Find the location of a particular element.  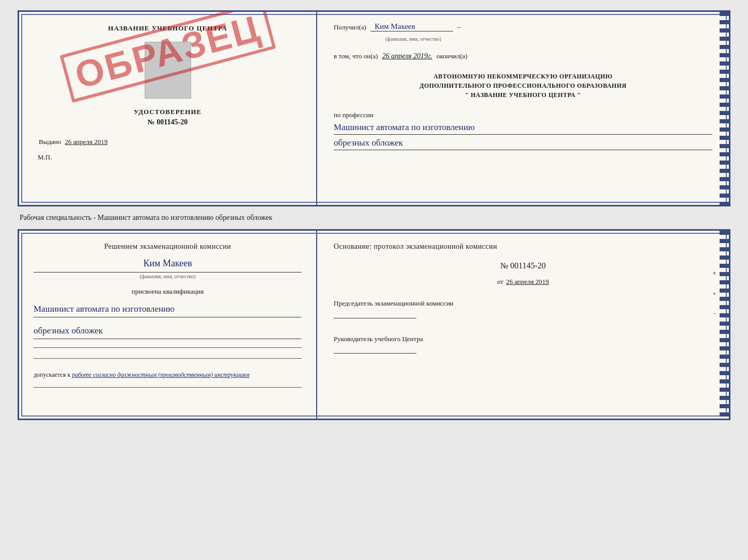

rukovoditel-label: Руководитель учебного Центра is located at coordinates (523, 339).